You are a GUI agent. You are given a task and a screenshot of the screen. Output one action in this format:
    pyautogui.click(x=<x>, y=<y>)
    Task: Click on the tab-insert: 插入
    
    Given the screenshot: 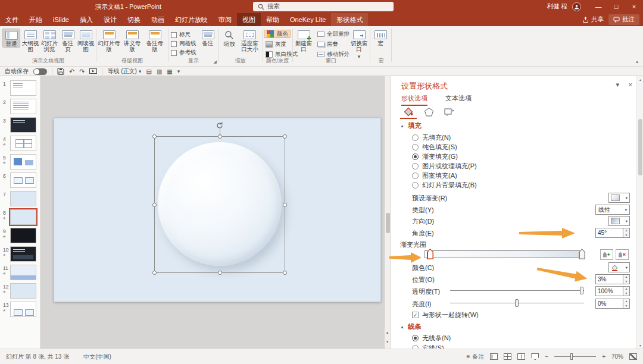 What is the action you would take?
    pyautogui.click(x=86, y=20)
    